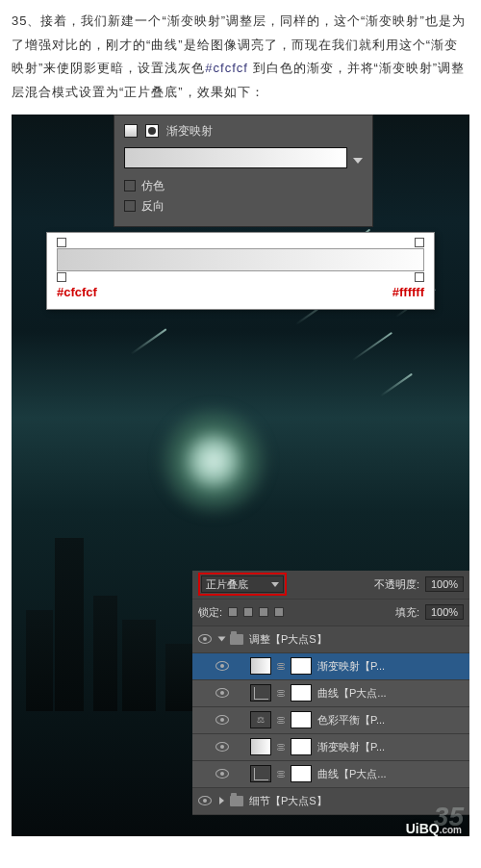  Describe the element at coordinates (130, 186) in the screenshot. I see `dither-checkbox` at that location.